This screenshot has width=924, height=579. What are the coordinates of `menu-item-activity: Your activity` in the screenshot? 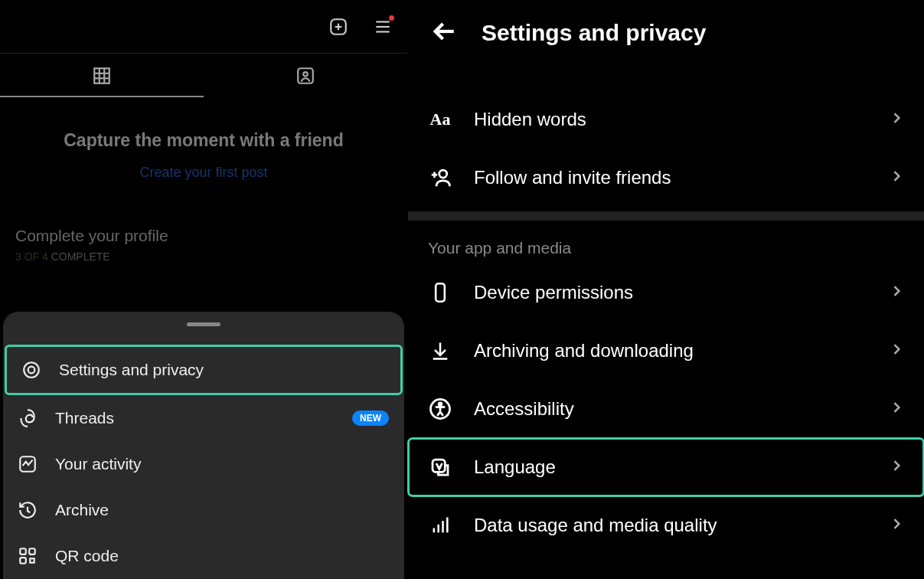 It's located at (204, 464).